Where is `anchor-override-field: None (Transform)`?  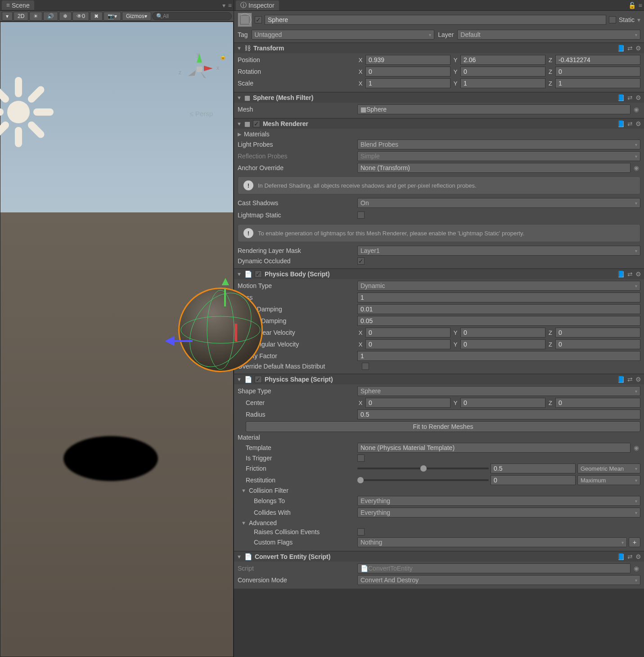 anchor-override-field: None (Transform) is located at coordinates (494, 168).